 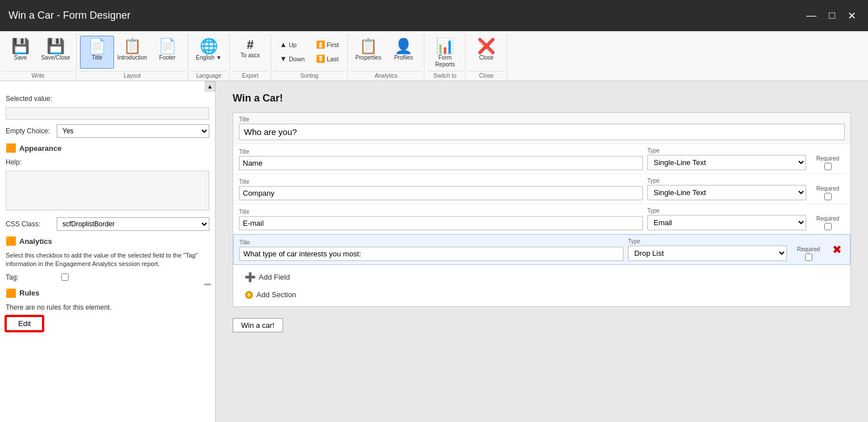 What do you see at coordinates (108, 113) in the screenshot?
I see `selected-value-input` at bounding box center [108, 113].